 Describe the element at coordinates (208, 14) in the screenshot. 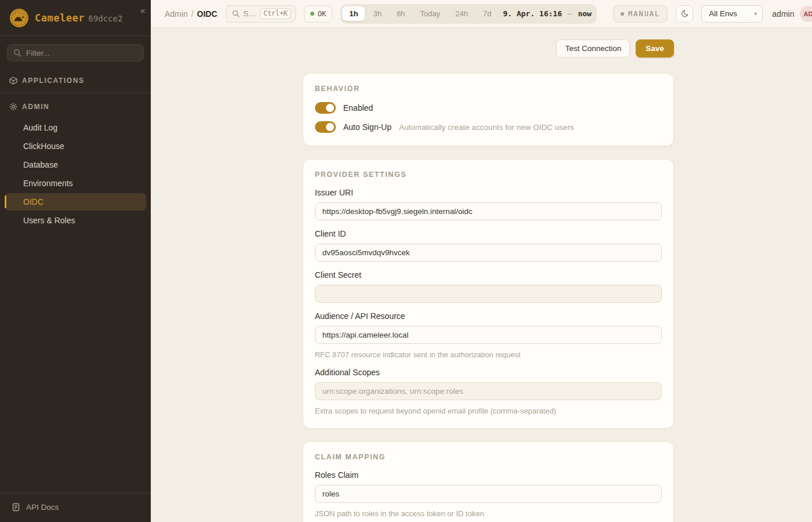

I see `breadcrumb-page: OIDC` at that location.